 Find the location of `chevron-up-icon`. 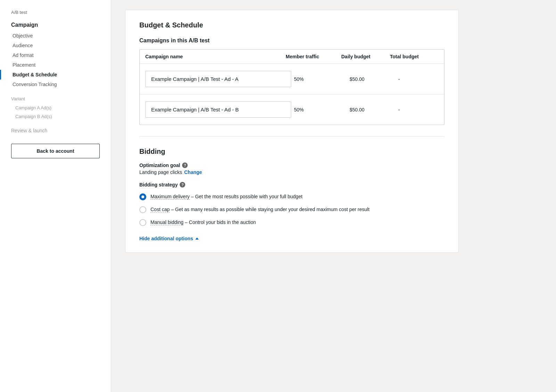

chevron-up-icon is located at coordinates (197, 239).